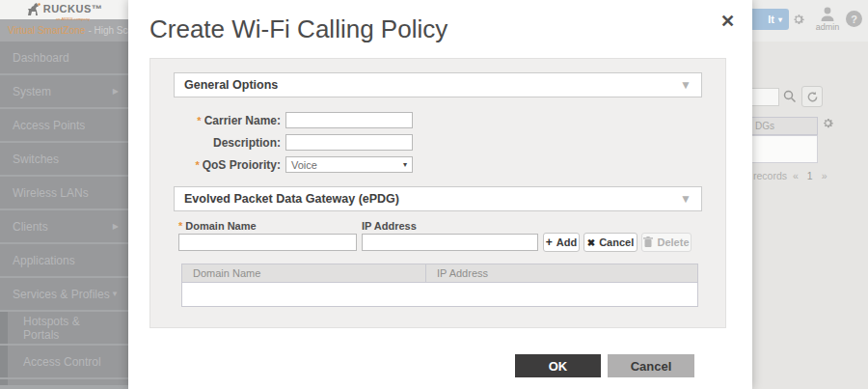 This screenshot has width=868, height=389. Describe the element at coordinates (50, 193) in the screenshot. I see `sidebar-item-label: Wireless LANs` at that location.